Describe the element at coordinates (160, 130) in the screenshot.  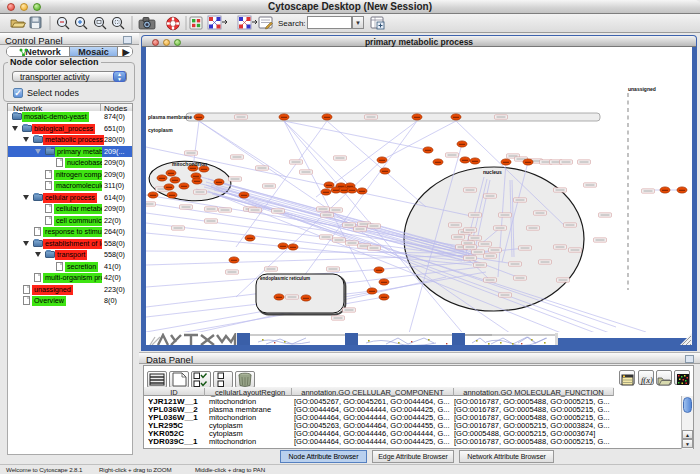
I see `svg-text: cytoplasm` at that location.